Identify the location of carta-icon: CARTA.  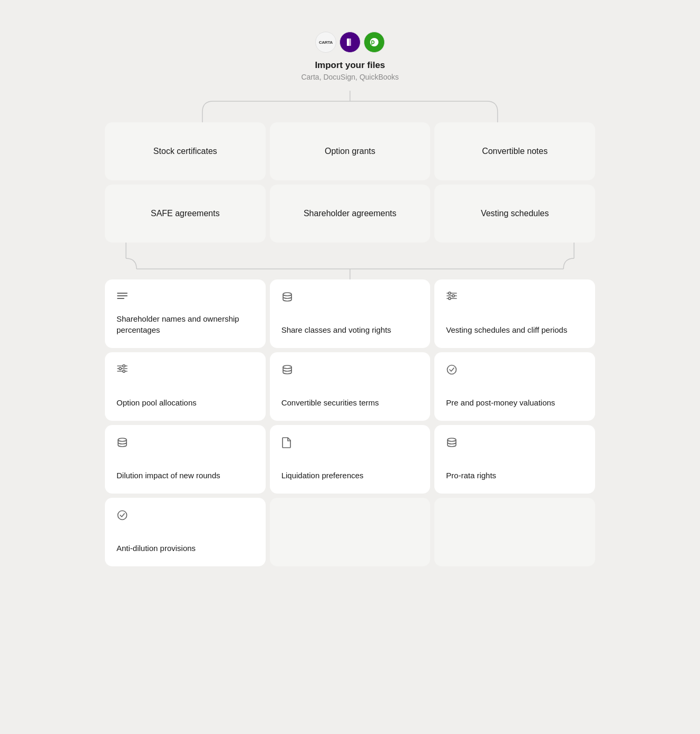
(326, 42).